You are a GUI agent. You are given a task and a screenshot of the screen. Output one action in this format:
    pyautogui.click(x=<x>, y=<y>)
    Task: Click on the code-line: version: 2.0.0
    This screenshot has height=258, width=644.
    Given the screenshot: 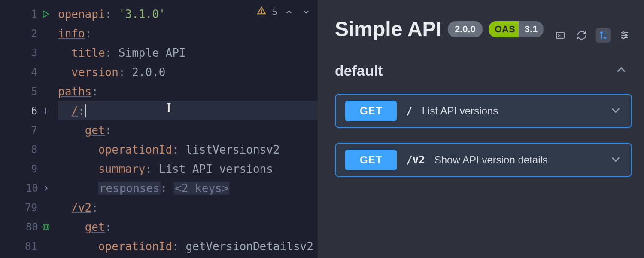 What is the action you would take?
    pyautogui.click(x=188, y=72)
    